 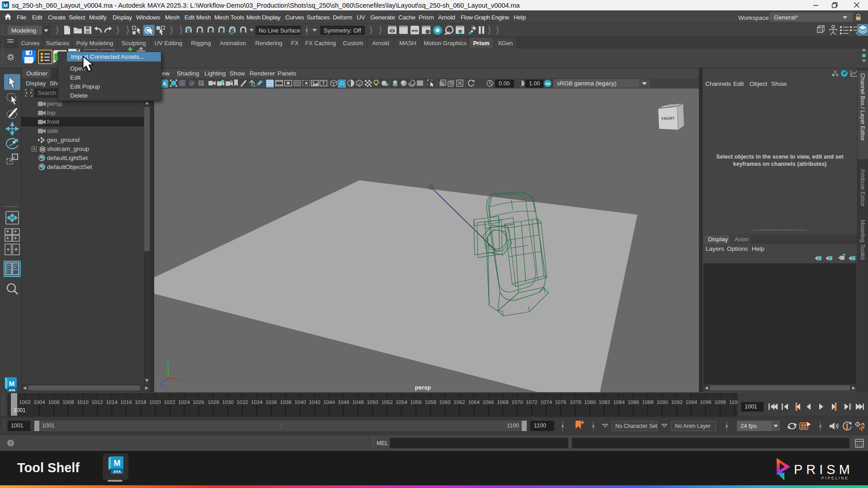 I want to click on svg-text: ON, so click(x=548, y=84).